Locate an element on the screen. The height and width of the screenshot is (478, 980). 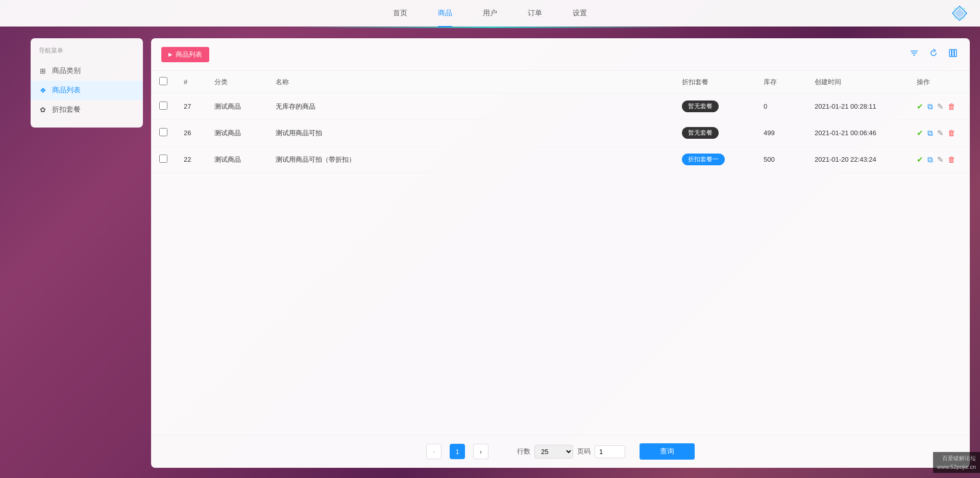
query-button: 查询 is located at coordinates (667, 451).